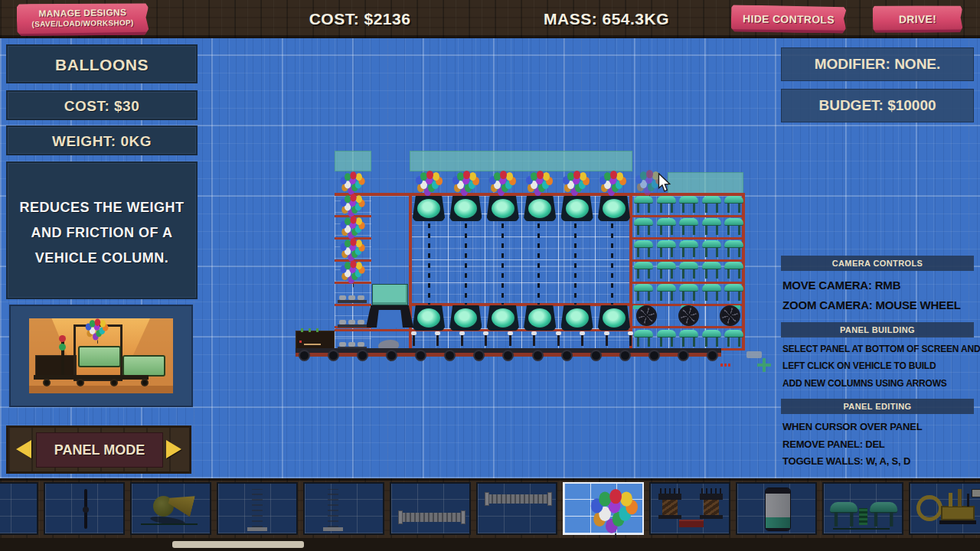 This screenshot has width=980, height=551. I want to click on lamp-row, so click(522, 340).